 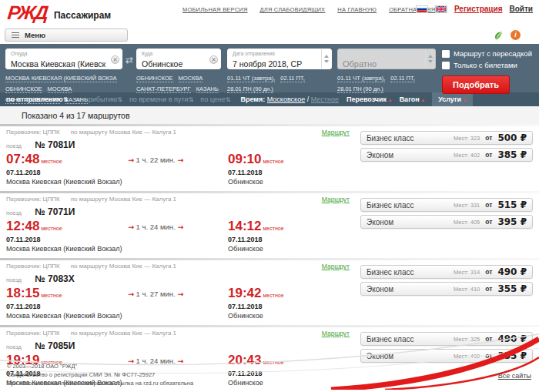 What do you see at coordinates (447, 155) in the screenshot?
I see `fare-economy-row: Эконом Мест: 402 от 385 ₽` at bounding box center [447, 155].